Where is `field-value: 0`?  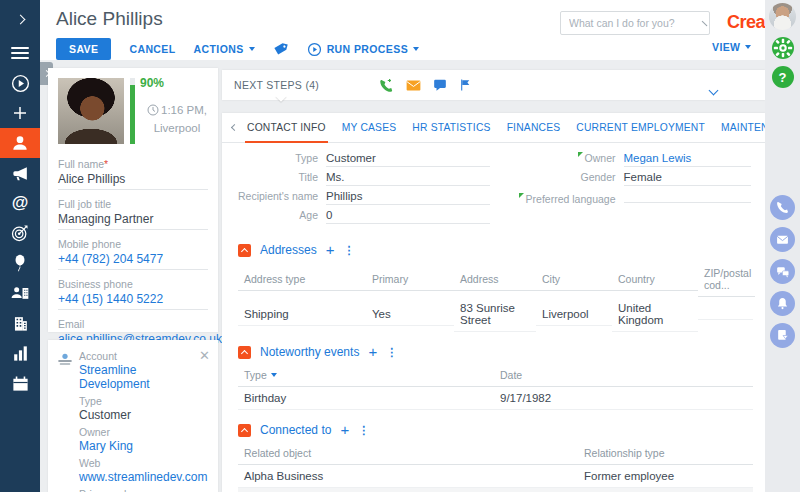
field-value: 0 is located at coordinates (408, 216).